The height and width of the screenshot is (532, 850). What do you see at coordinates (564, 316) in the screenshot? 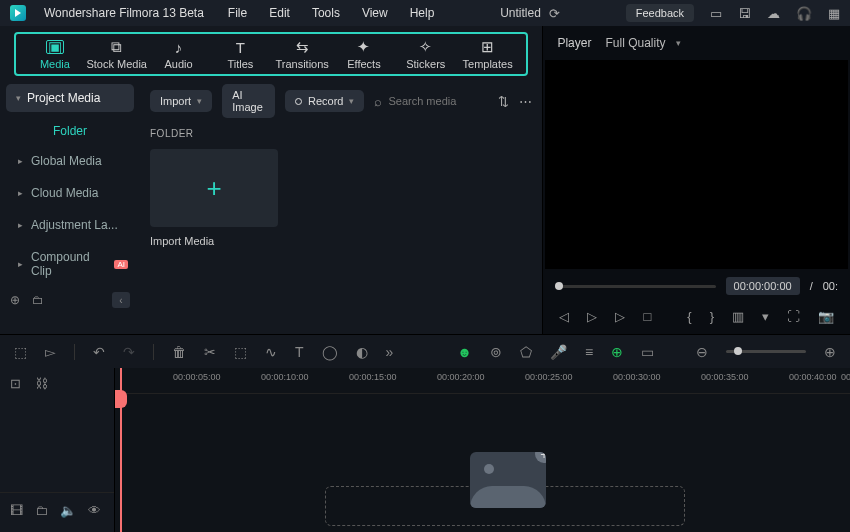
I see `prev-frame-icon: ◁` at bounding box center [564, 316].